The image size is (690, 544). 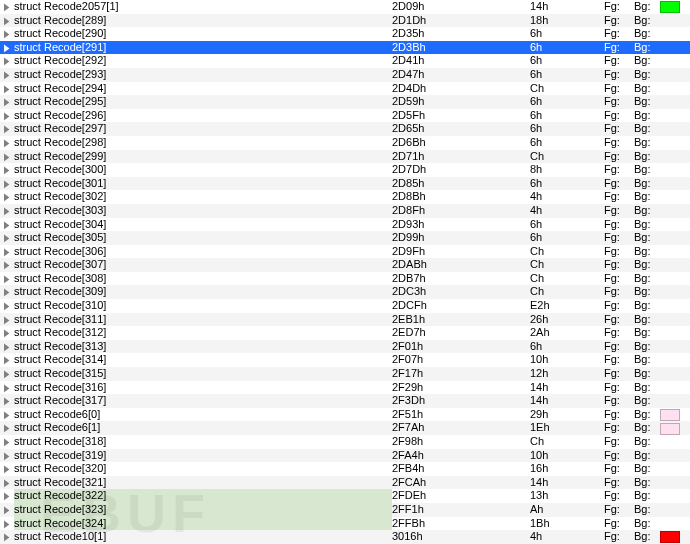 I want to click on table-row: ▶struct Recode[295]2D59h6hFg:Bg:, so click(x=345, y=102).